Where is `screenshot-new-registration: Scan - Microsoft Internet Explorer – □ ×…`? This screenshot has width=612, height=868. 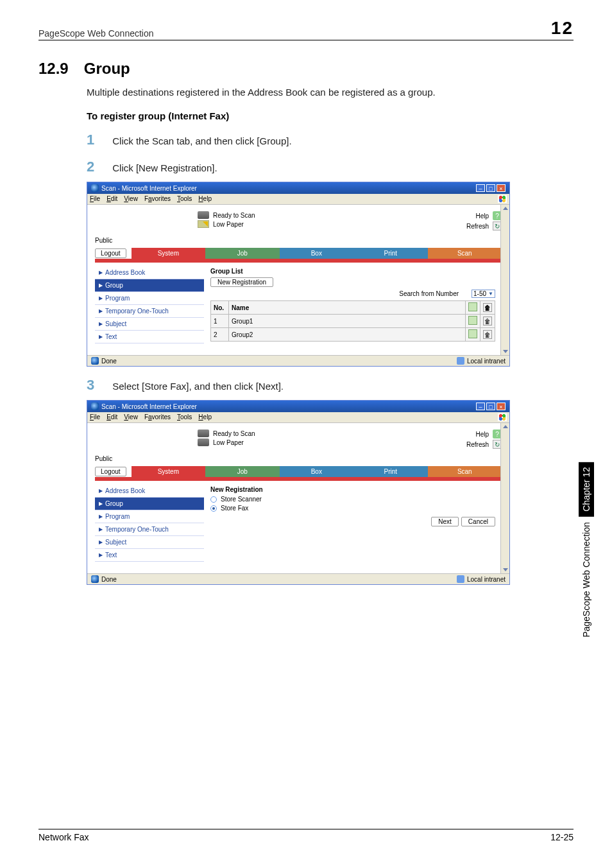
screenshot-new-registration: Scan - Microsoft Internet Explorer – □ ×… is located at coordinates (298, 492).